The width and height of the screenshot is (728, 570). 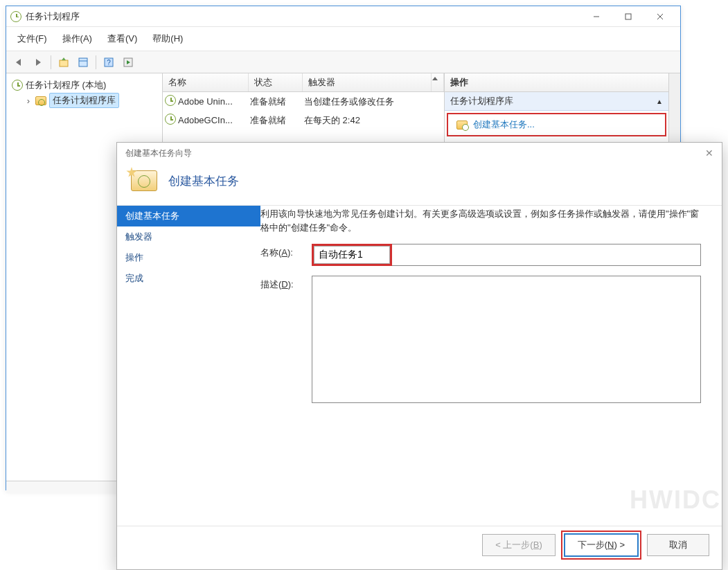 I want to click on actions-header: 操作, so click(x=557, y=83).